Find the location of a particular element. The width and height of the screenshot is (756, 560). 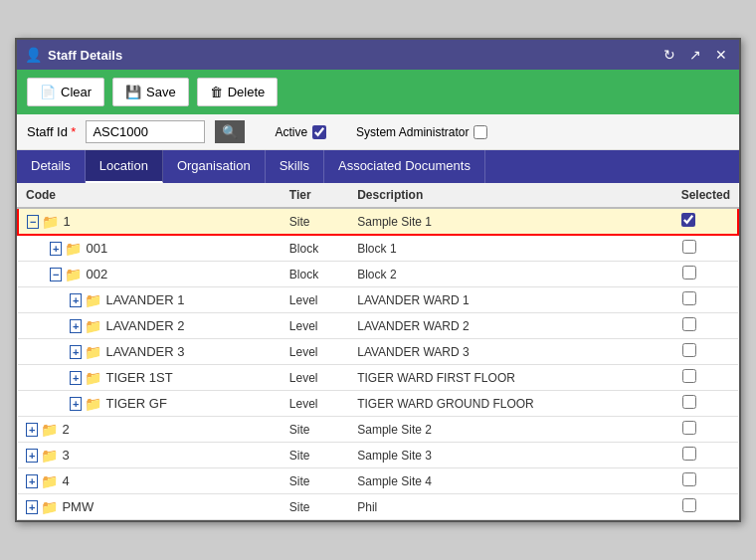

sysadmin-checkbox is located at coordinates (480, 132).